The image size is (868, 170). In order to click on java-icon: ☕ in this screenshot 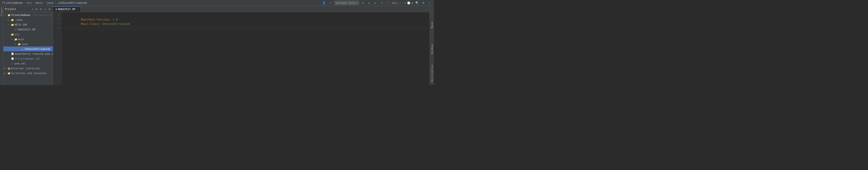, I will do `click(58, 3)`.